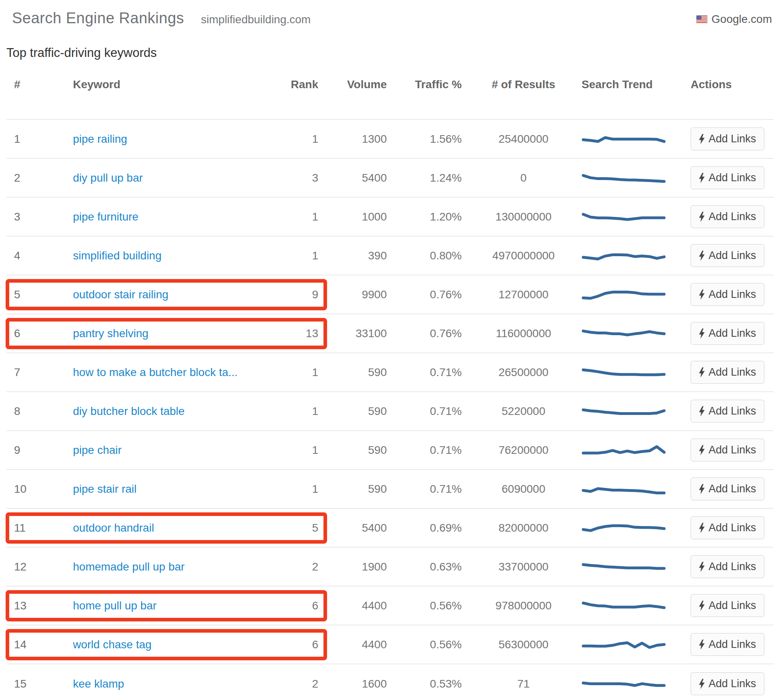 The width and height of the screenshot is (780, 700). Describe the element at coordinates (295, 606) in the screenshot. I see `rank-value: 6` at that location.